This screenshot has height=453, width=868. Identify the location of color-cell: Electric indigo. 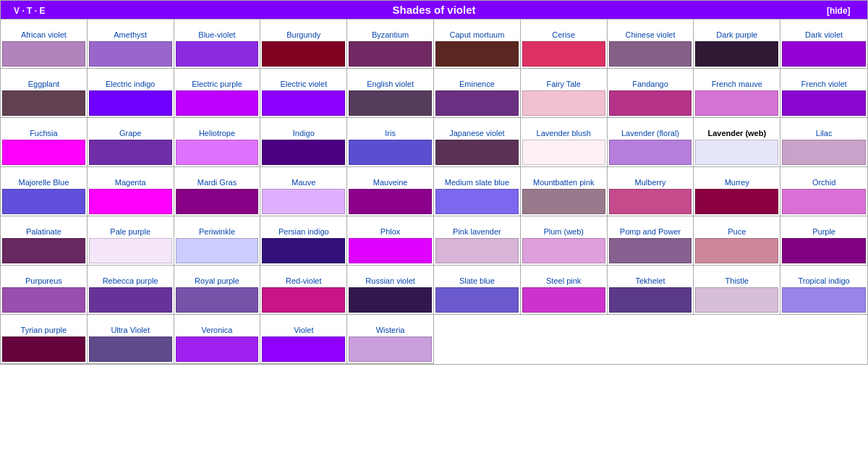
(131, 93).